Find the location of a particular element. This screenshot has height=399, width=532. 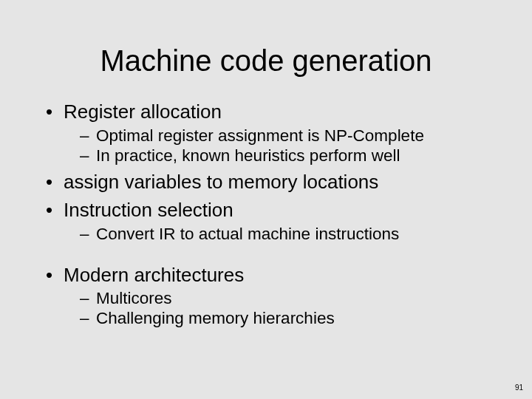

slide-title: Machine code generation is located at coordinates (266, 61).